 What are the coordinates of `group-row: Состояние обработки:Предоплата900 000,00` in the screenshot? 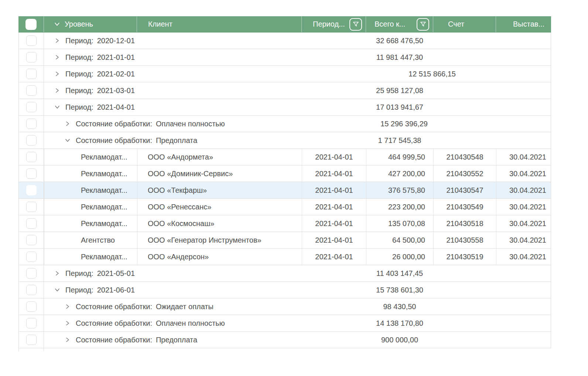 It's located at (285, 340).